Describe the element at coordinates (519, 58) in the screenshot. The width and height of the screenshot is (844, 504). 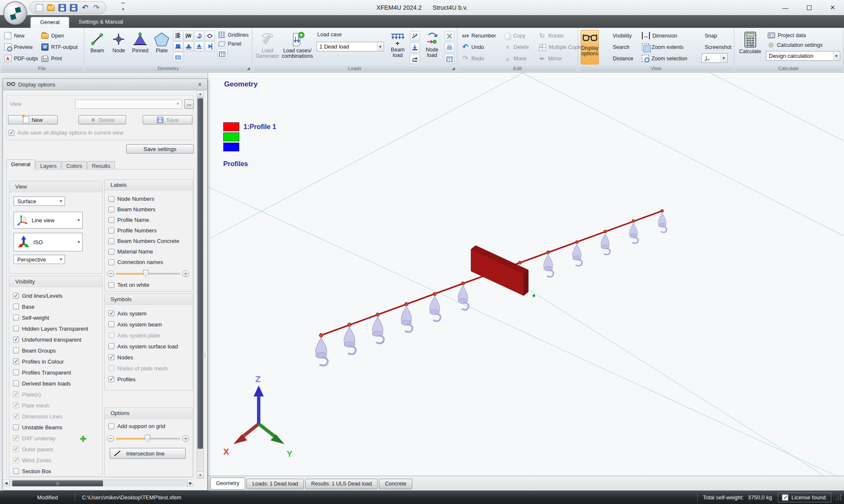
I see `edit-button: Move` at that location.